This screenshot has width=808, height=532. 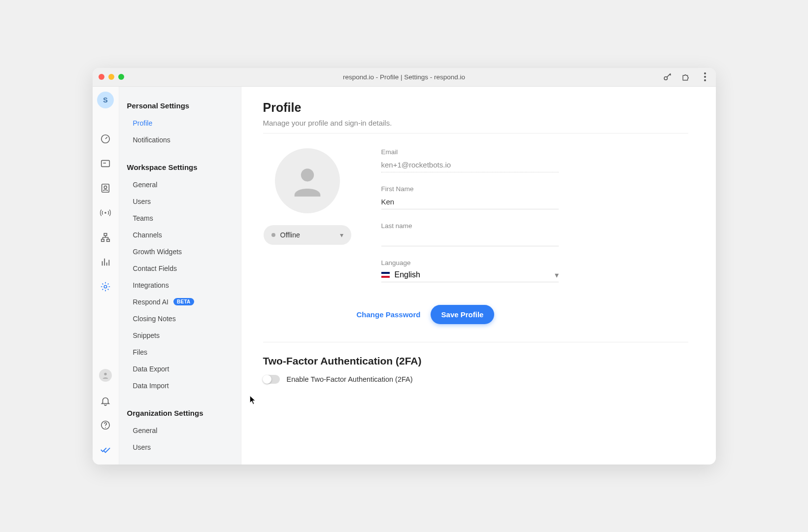 What do you see at coordinates (470, 197) in the screenshot?
I see `first-name-field-group: First Name` at bounding box center [470, 197].